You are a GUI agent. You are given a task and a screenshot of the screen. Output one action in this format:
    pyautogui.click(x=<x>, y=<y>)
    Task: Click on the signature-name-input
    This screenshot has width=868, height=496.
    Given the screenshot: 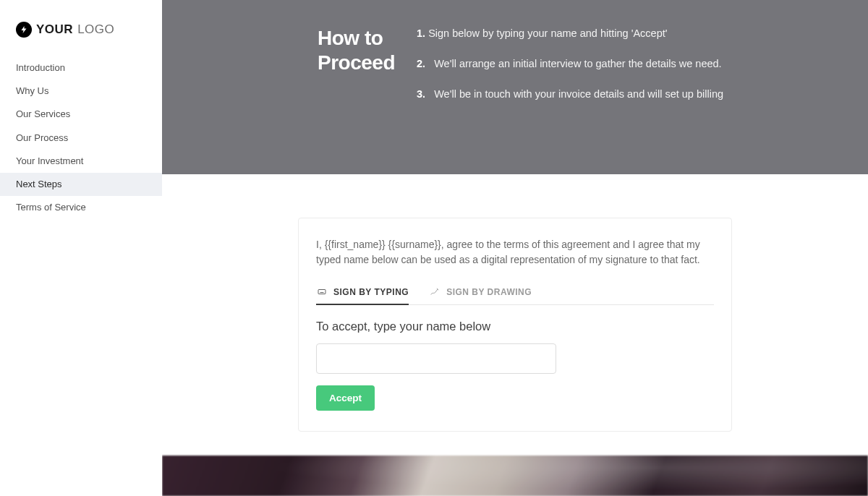 What is the action you would take?
    pyautogui.click(x=436, y=359)
    